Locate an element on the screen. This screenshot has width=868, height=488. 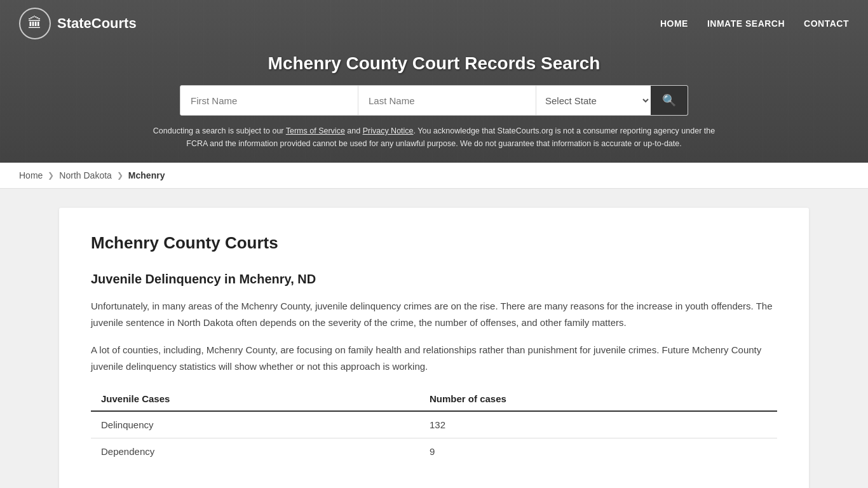
breadcrumb-sep-2: ❯ is located at coordinates (120, 175).